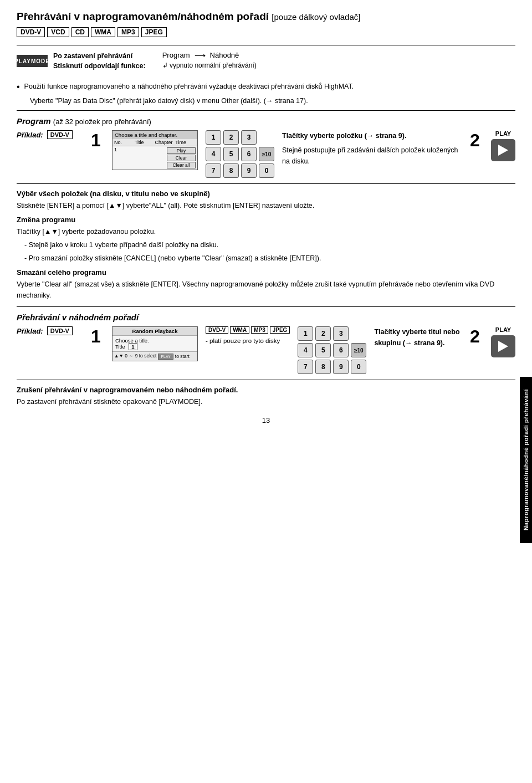 Image resolution: width=532 pixels, height=783 pixels. Describe the element at coordinates (213, 154) in the screenshot. I see `numpad-4: 4` at that location.